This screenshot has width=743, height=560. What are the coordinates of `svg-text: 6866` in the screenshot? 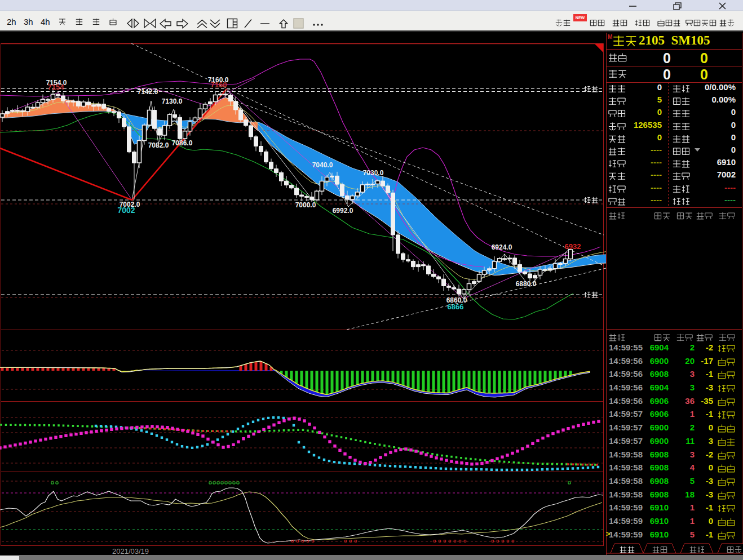 It's located at (455, 306).